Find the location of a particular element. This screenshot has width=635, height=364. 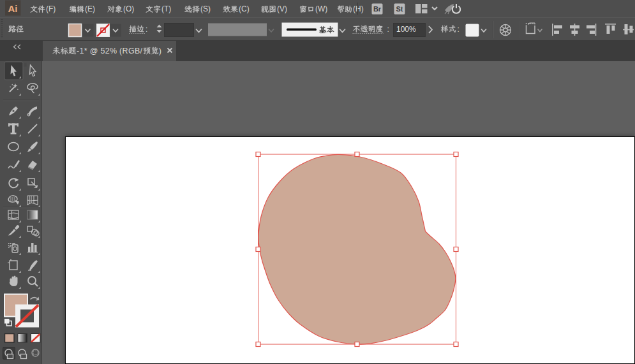

svg-text: (T) is located at coordinates (166, 9).